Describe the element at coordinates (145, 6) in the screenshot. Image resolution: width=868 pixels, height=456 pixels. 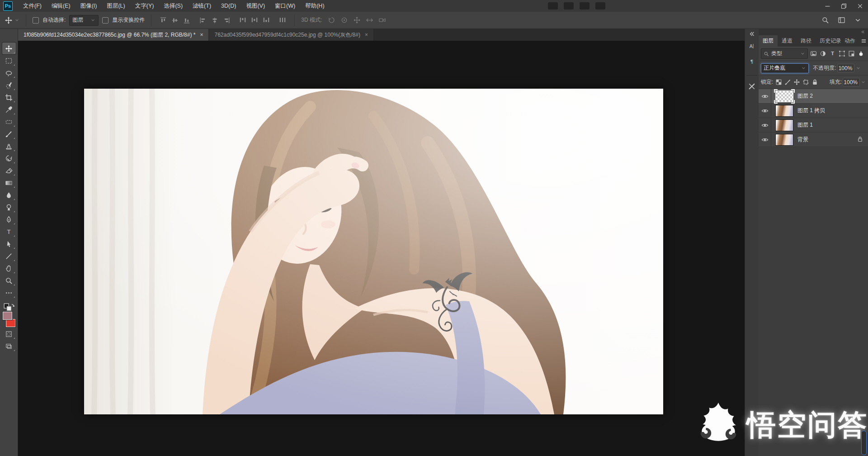
I see `menu-item-4: 文字(Y)` at that location.